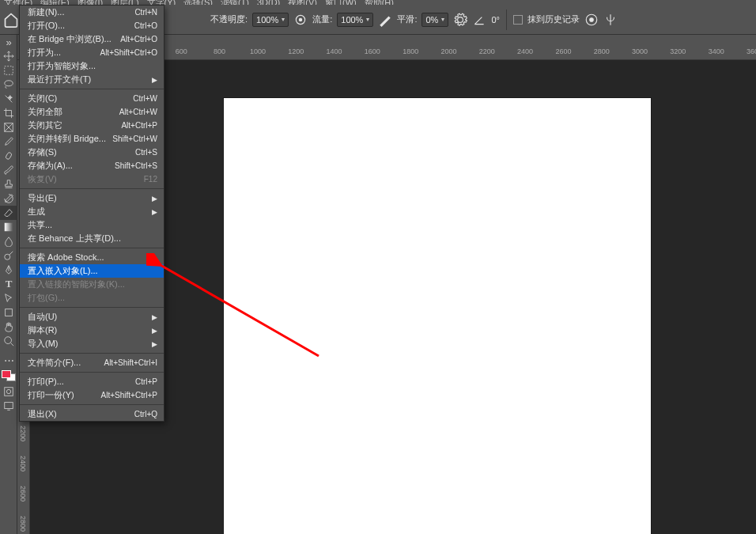 The image size is (756, 534). I want to click on screenmode-tool, so click(9, 406).